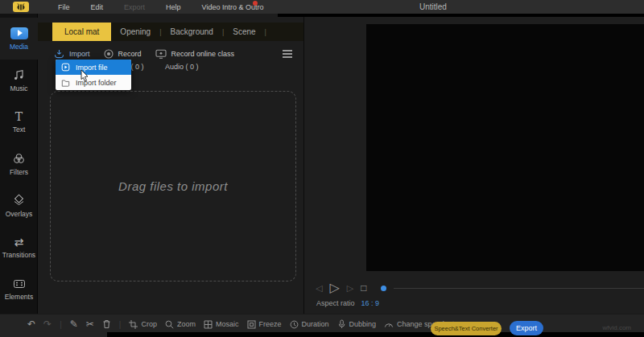 The width and height of the screenshot is (644, 337). I want to click on media-icon, so click(19, 34).